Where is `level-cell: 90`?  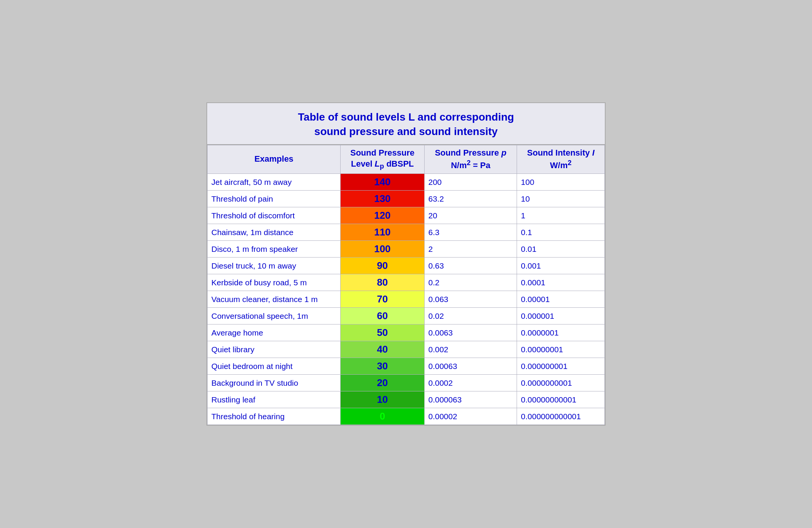
level-cell: 90 is located at coordinates (382, 266).